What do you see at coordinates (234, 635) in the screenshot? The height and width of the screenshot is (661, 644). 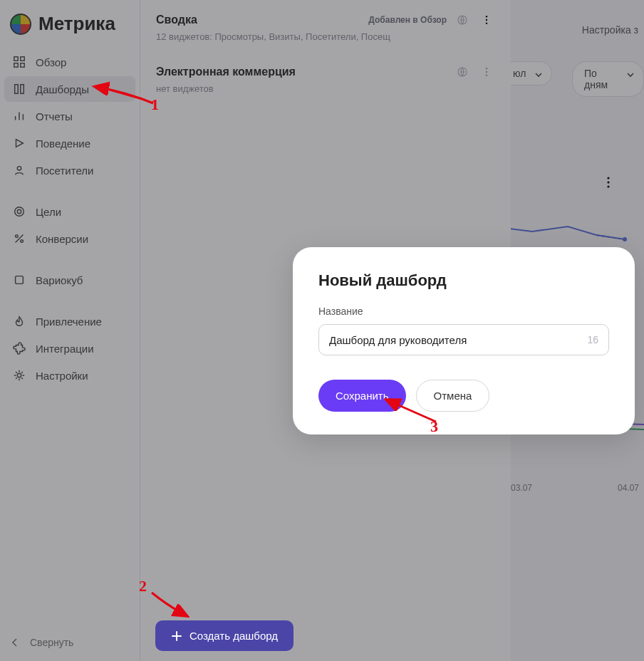 I see `create-dashboard-label: Создать дашборд` at bounding box center [234, 635].